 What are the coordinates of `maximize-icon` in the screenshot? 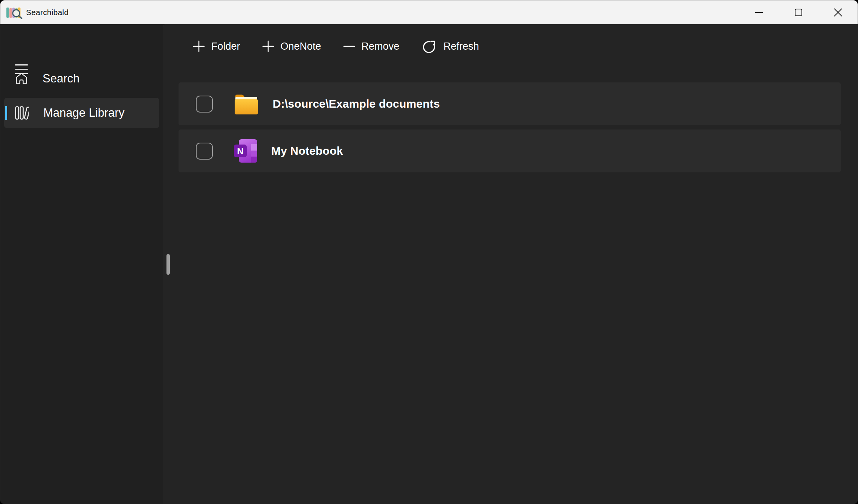 It's located at (798, 12).